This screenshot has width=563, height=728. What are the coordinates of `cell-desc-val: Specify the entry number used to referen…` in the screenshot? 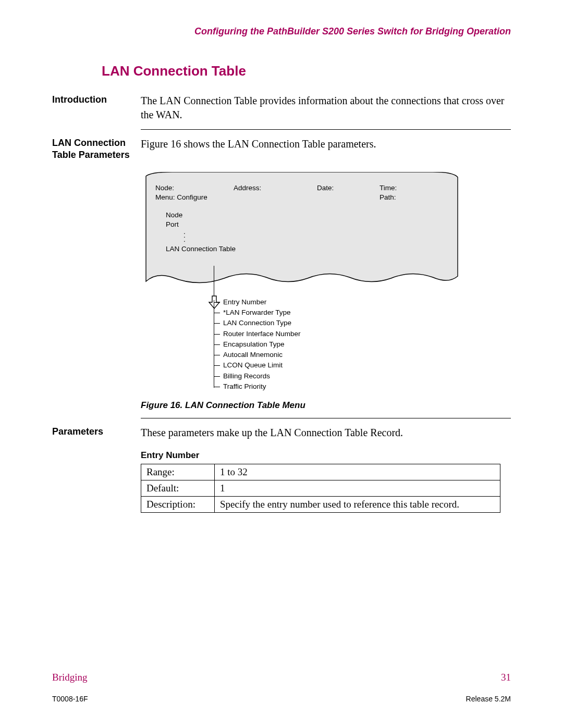 It's located at (358, 504).